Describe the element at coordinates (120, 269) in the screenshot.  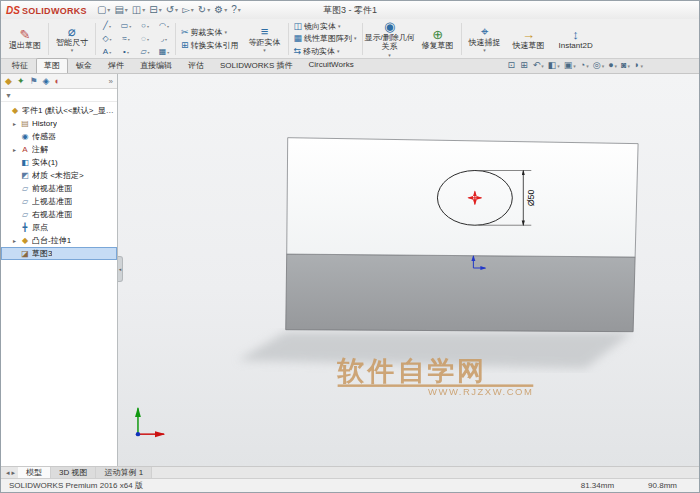
I see `panel-collapse-handle: ◂` at that location.